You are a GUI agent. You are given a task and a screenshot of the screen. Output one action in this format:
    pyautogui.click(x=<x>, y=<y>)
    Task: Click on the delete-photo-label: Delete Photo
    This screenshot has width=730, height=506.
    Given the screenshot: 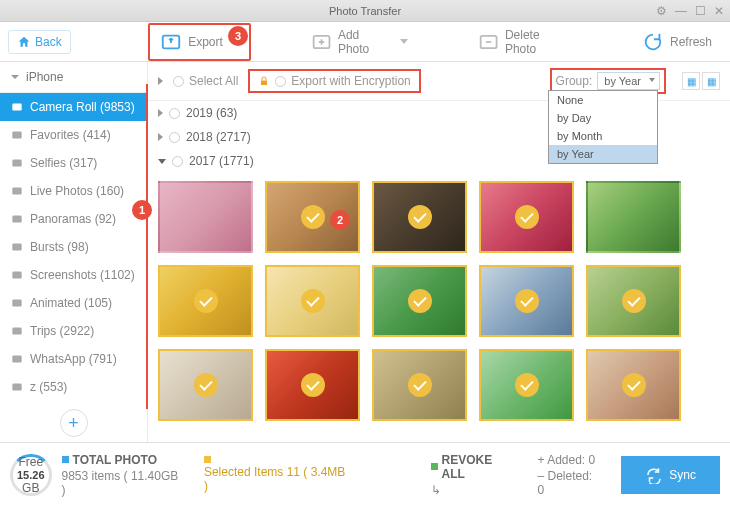 What is the action you would take?
    pyautogui.click(x=538, y=42)
    